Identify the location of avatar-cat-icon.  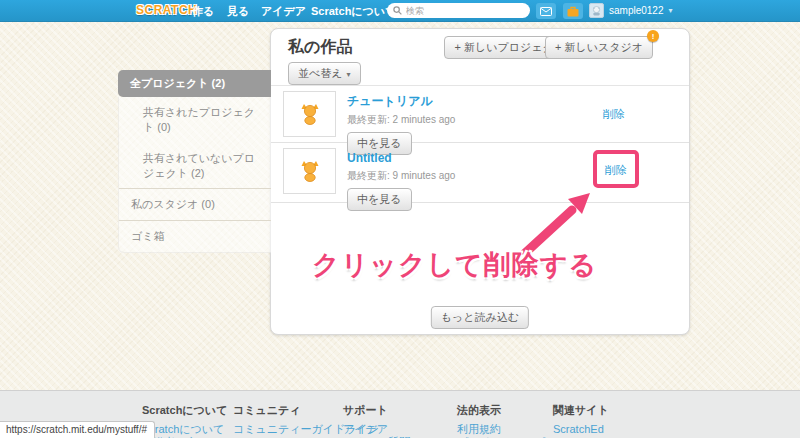
(596, 10).